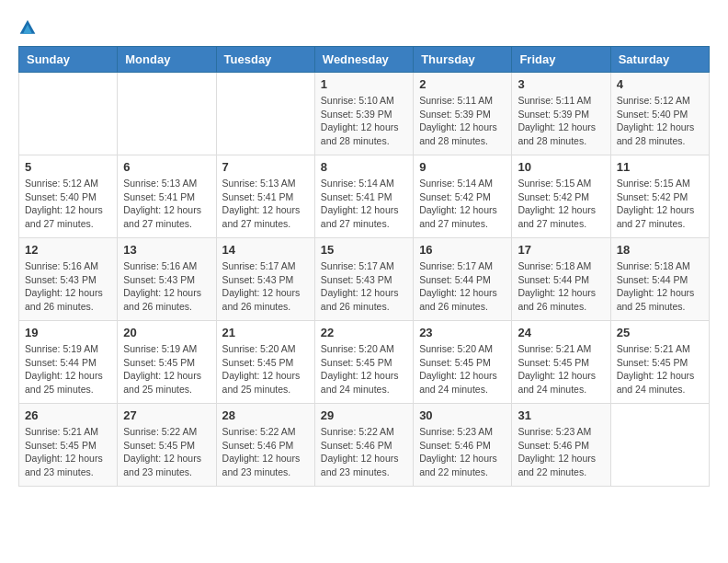  Describe the element at coordinates (266, 333) in the screenshot. I see `day-number: 21` at that location.